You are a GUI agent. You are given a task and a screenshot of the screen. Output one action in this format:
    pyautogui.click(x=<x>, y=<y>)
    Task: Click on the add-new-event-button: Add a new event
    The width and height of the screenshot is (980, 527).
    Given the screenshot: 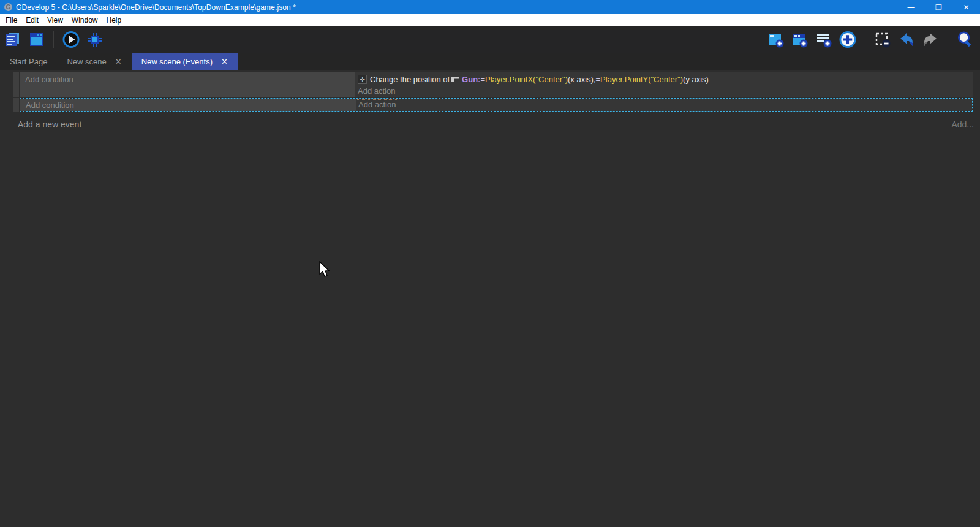 What is the action you would take?
    pyautogui.click(x=50, y=124)
    